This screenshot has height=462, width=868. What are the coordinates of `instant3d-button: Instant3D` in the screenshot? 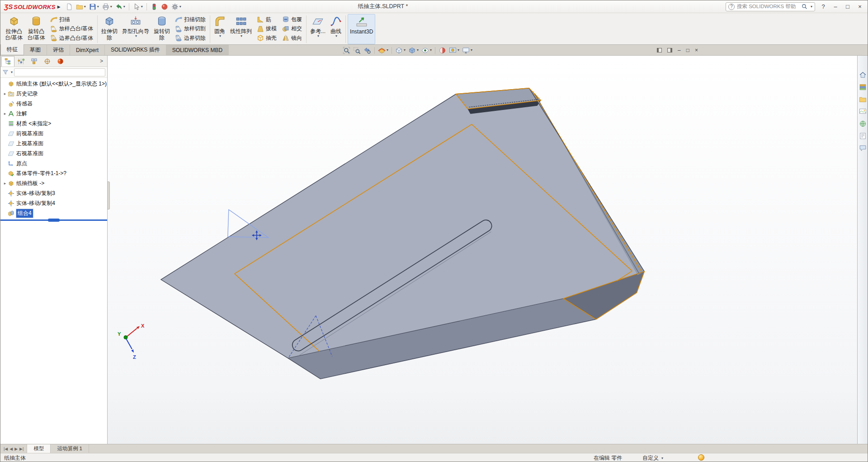 It's located at (362, 29).